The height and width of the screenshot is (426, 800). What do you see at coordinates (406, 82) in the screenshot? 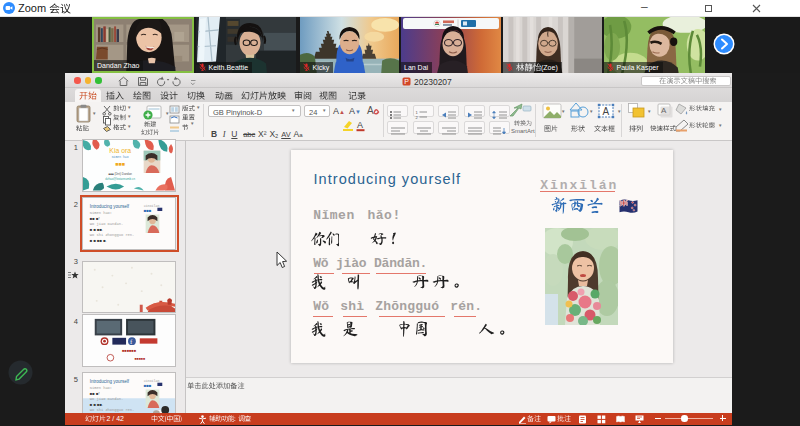
I see `svg-text: P` at bounding box center [406, 82].